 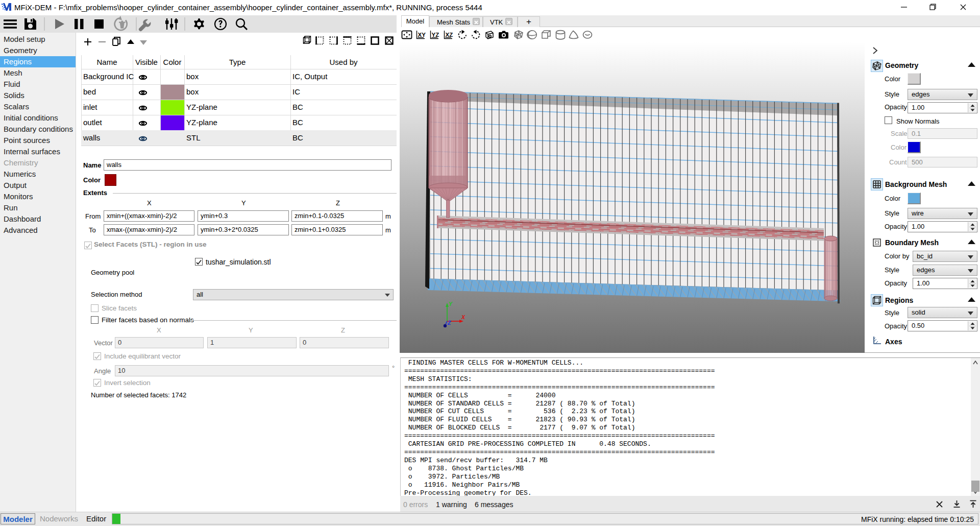 What do you see at coordinates (449, 323) in the screenshot?
I see `svg-text: Z` at bounding box center [449, 323].